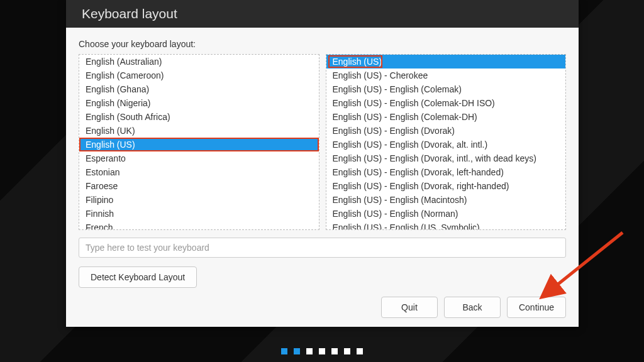 This screenshot has height=362, width=644. Describe the element at coordinates (199, 103) in the screenshot. I see `list-item: English (Nigeria)` at that location.